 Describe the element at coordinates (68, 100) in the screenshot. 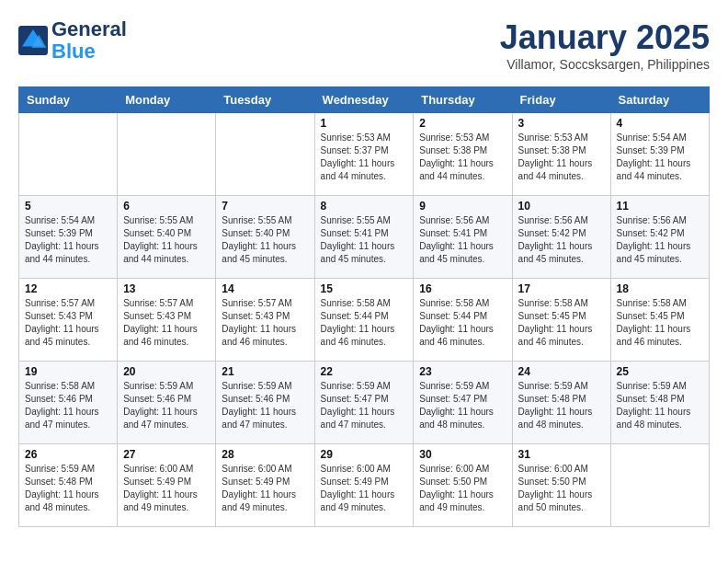

I see `day-of-week-header: Sunday` at that location.